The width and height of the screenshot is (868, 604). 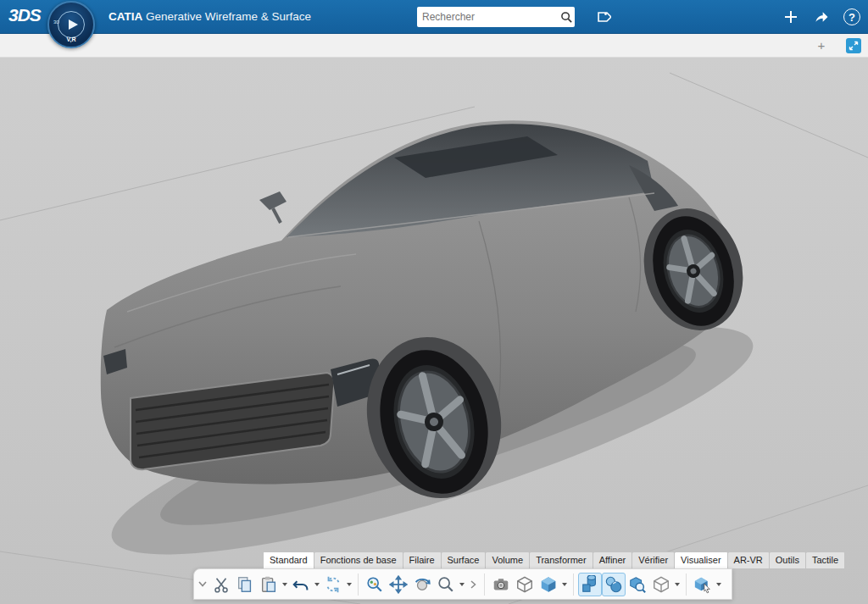 I want to click on paste-icon, so click(x=269, y=585).